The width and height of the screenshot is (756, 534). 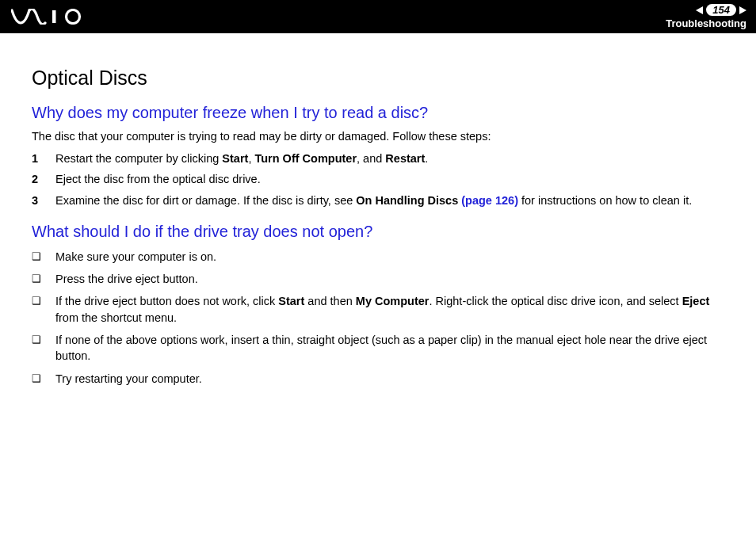 What do you see at coordinates (380, 309) in the screenshot?
I see `list-item: ❑ If the drive eject button does not wor…` at bounding box center [380, 309].